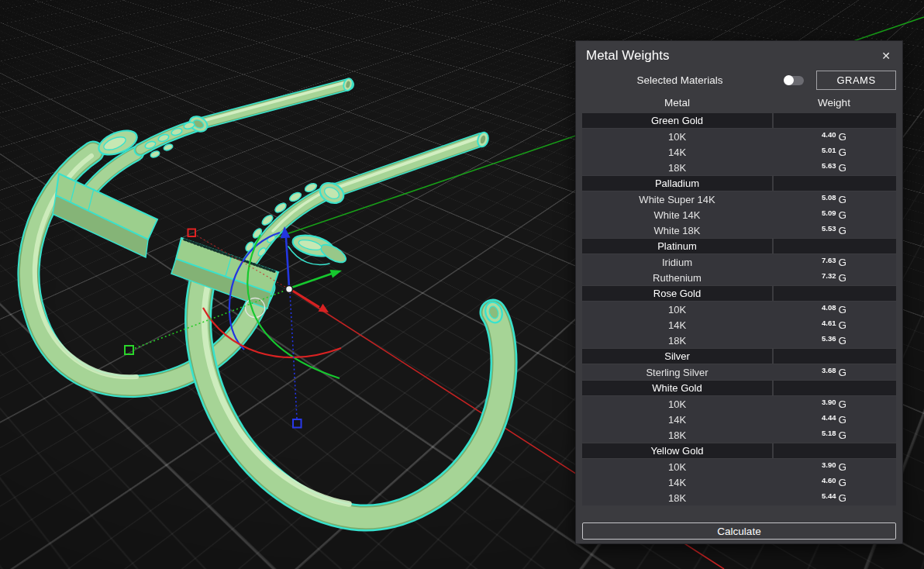 The image size is (924, 569). I want to click on metal-row: 18K5.63G, so click(740, 167).